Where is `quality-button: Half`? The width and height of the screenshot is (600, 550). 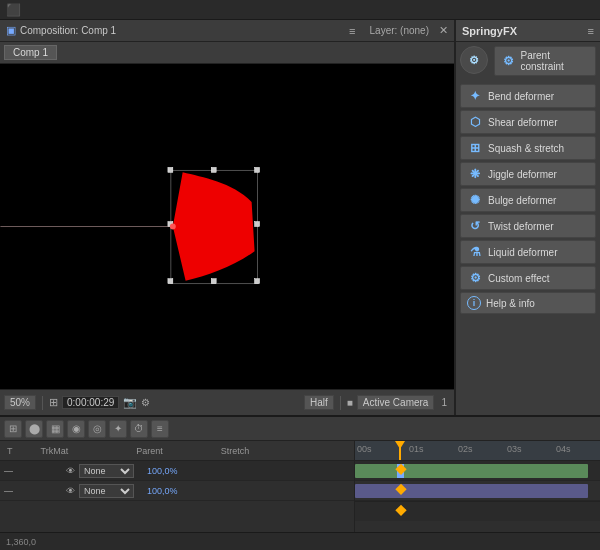
quality-button: Half is located at coordinates (319, 402).